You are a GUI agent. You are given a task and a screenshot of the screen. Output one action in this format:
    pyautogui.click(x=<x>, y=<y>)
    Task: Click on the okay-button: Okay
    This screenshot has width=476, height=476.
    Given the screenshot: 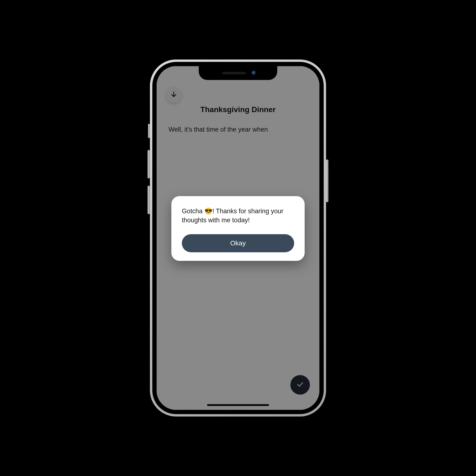 What is the action you would take?
    pyautogui.click(x=238, y=243)
    